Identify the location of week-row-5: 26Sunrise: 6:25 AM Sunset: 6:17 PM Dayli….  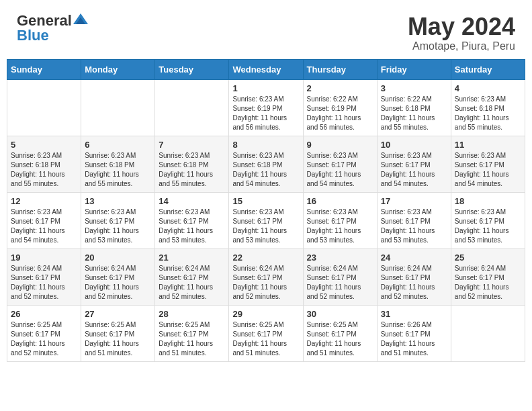
(266, 333).